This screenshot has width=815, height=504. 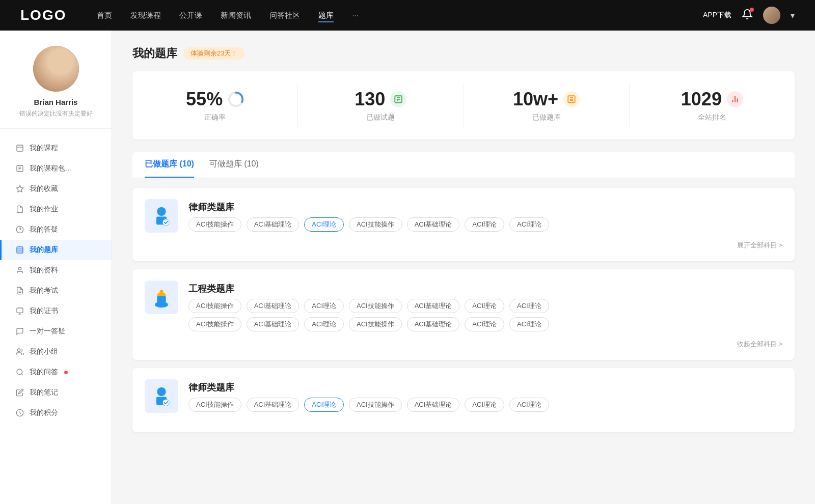 What do you see at coordinates (433, 225) in the screenshot?
I see `tag-lawyer-1-4: ACI基础理论` at bounding box center [433, 225].